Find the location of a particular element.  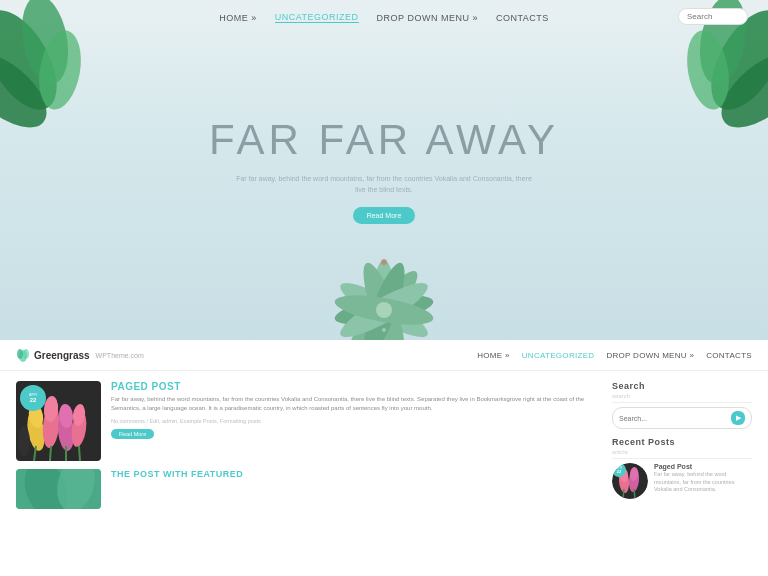

hero-search-input is located at coordinates (713, 16).